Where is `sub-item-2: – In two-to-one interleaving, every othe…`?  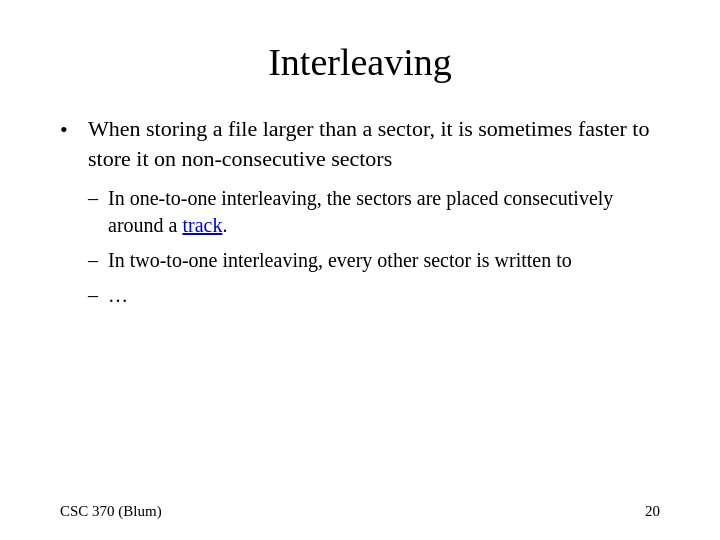 sub-item-2: – In two-to-one interleaving, every othe… is located at coordinates (374, 260).